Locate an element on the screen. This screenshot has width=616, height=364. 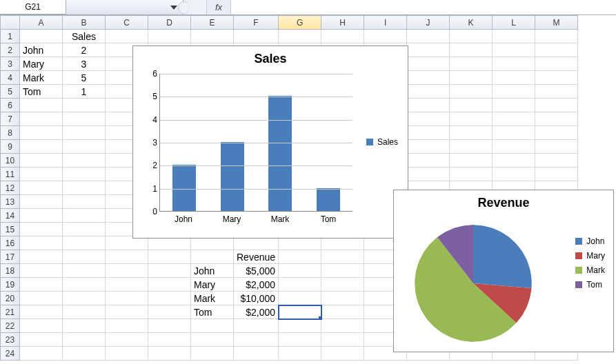
formula-input is located at coordinates (424, 7).